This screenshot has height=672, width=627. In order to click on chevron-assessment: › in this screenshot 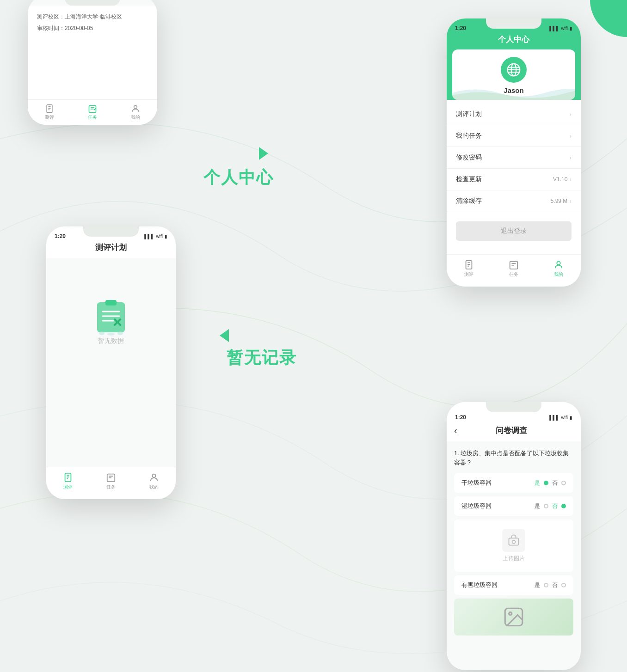, I will do `click(571, 114)`.